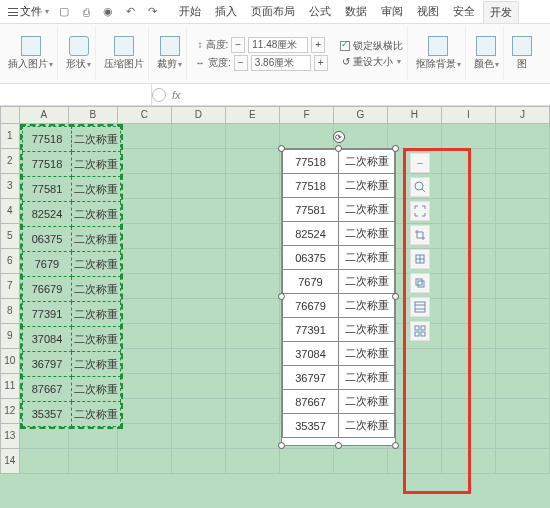 The image size is (550, 508). What do you see at coordinates (10, 336) in the screenshot?
I see `row-header: 9` at bounding box center [10, 336].